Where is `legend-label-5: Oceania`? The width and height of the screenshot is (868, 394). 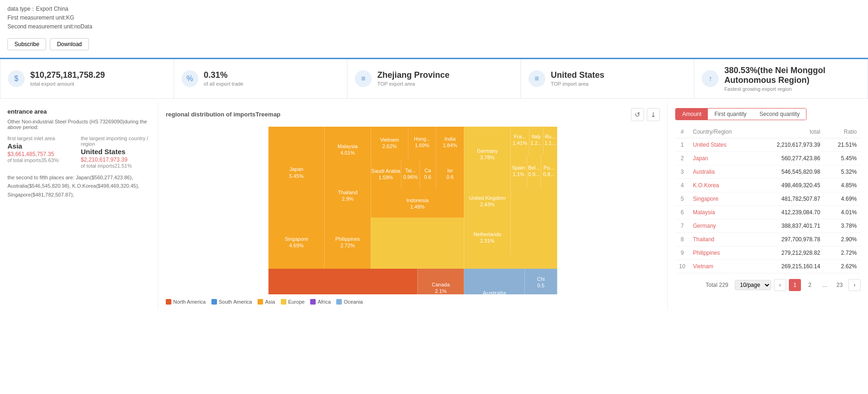 legend-label-5: Oceania is located at coordinates (353, 302).